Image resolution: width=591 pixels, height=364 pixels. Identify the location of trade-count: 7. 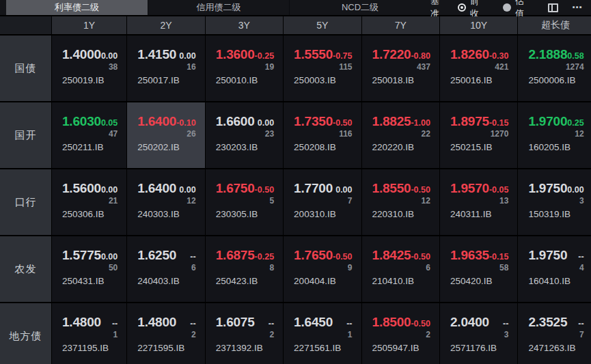
(556, 335).